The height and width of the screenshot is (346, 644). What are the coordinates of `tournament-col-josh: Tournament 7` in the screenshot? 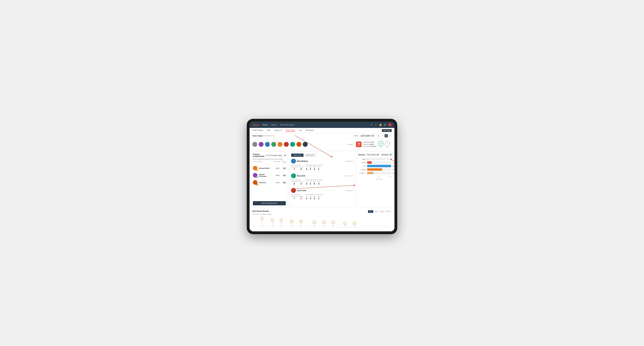 It's located at (294, 198).